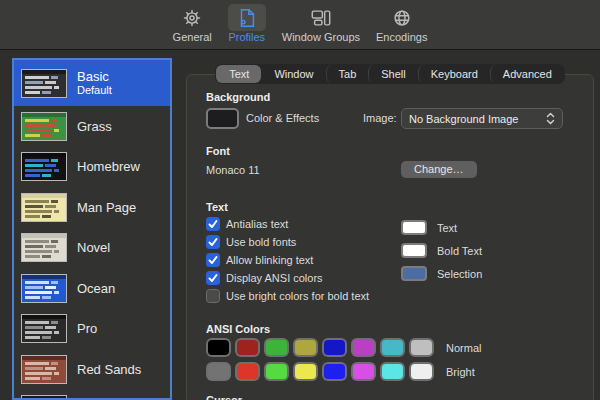 Image resolution: width=600 pixels, height=400 pixels. What do you see at coordinates (414, 228) in the screenshot?
I see `color-well-text` at bounding box center [414, 228].